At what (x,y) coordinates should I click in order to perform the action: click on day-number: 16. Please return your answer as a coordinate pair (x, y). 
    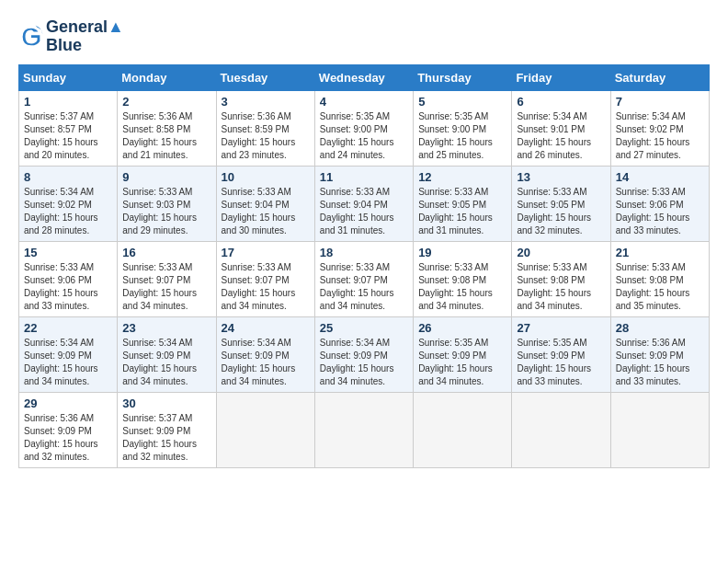
    Looking at the image, I should click on (166, 252).